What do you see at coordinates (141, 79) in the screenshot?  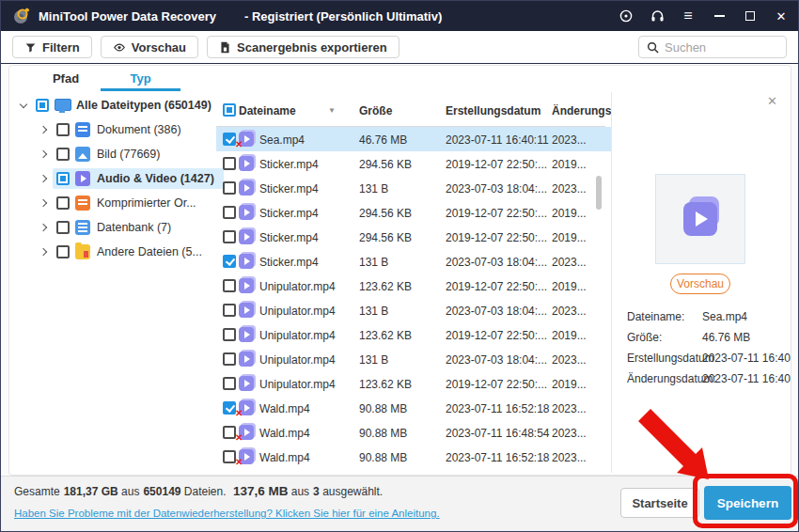 I see `tab-typ: Typ` at bounding box center [141, 79].